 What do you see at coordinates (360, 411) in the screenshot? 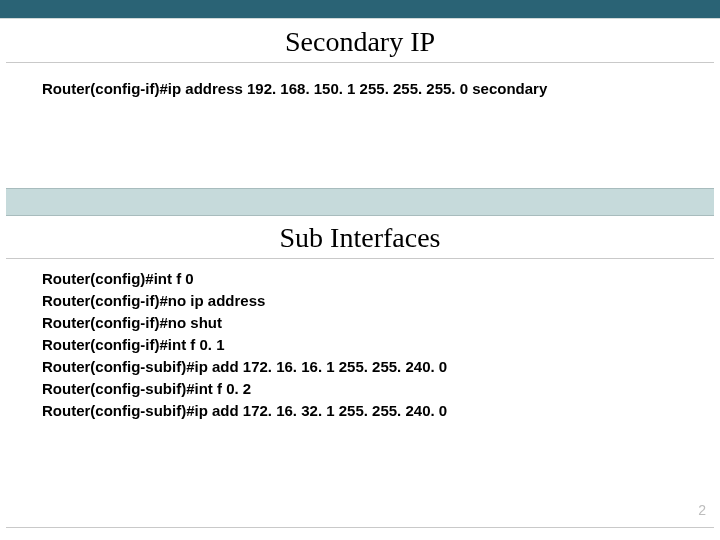
I see `config-line: Router(config-subif)#ip add 172. 16. 32.…` at bounding box center [360, 411].